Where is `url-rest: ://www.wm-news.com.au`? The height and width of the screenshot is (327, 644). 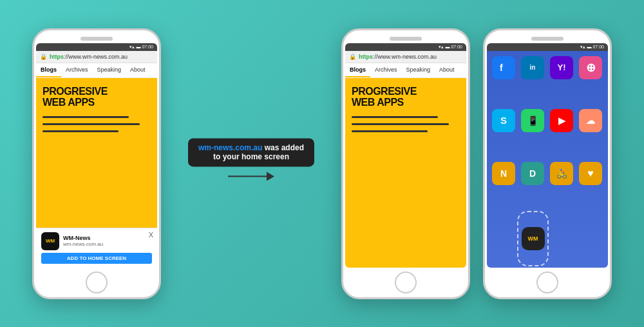 url-rest: ://www.wm-news.com.au is located at coordinates (95, 57).